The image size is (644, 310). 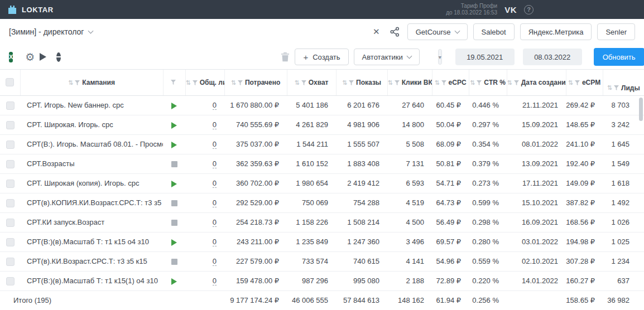 I want to click on column-header-spent: ⇅Потрачено, so click(x=256, y=83).